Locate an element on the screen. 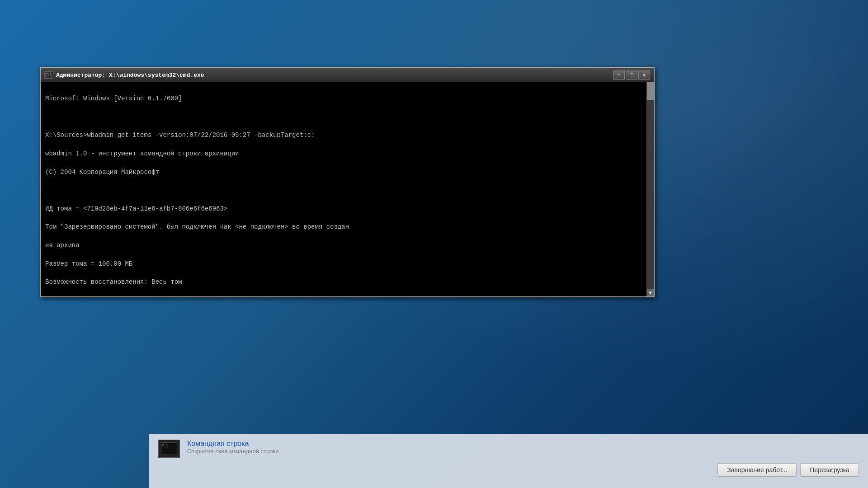 The width and height of the screenshot is (868, 488). cmd-scrollbar: ▼ is located at coordinates (650, 189).